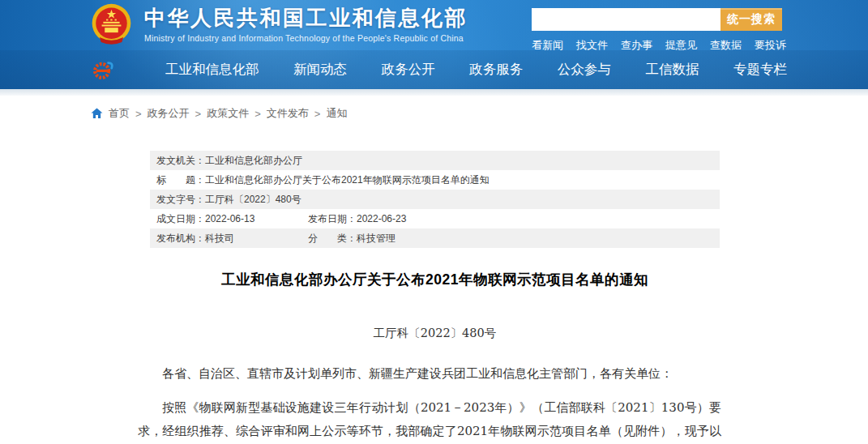 The width and height of the screenshot is (868, 444). I want to click on national-emblem-icon, so click(112, 24).